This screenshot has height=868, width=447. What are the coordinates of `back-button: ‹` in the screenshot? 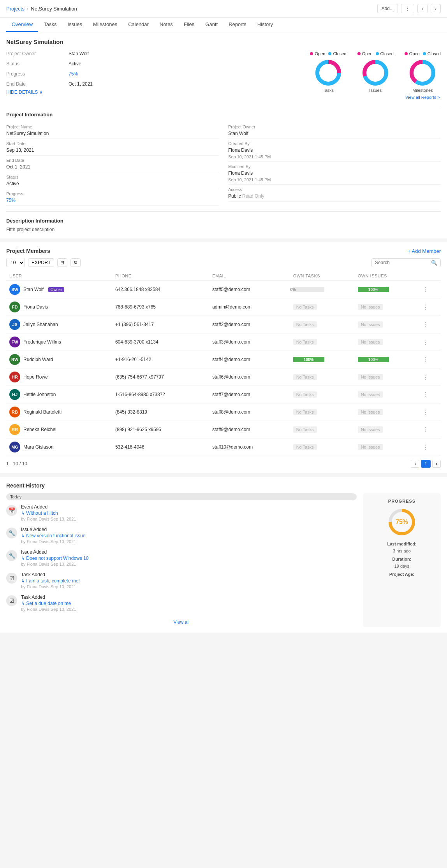 It's located at (422, 9).